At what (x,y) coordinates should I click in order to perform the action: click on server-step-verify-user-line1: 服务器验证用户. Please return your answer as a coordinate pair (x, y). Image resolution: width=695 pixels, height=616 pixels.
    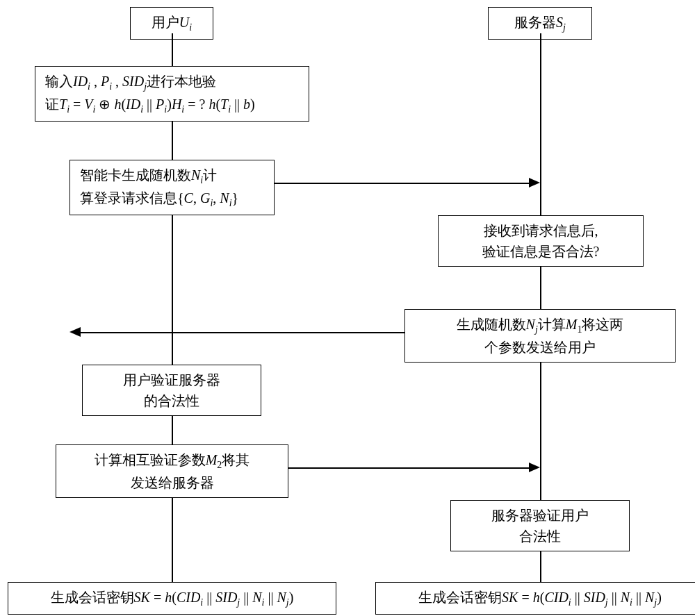
    Looking at the image, I should click on (540, 515).